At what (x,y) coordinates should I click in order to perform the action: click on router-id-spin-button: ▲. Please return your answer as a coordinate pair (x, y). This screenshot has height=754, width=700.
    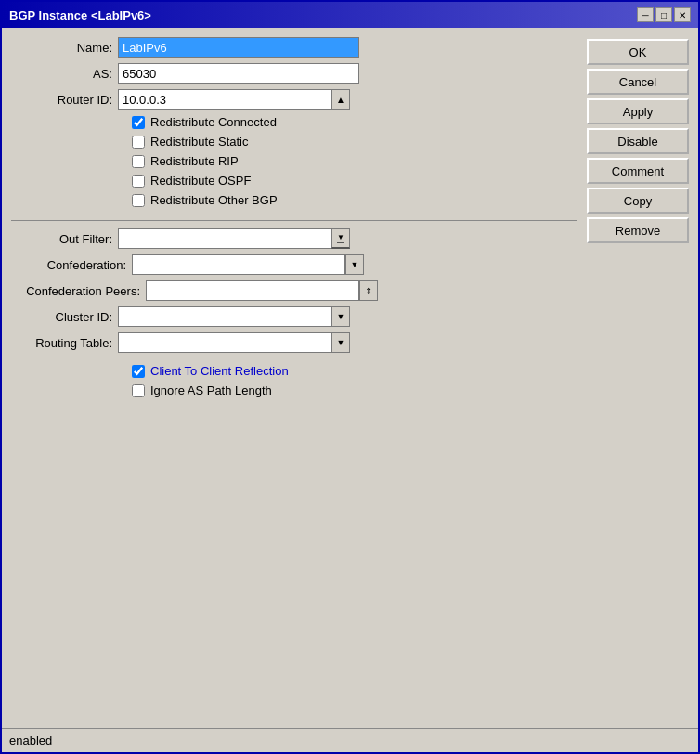
    Looking at the image, I should click on (341, 99).